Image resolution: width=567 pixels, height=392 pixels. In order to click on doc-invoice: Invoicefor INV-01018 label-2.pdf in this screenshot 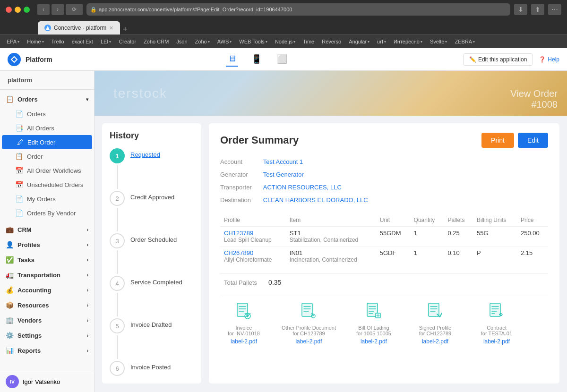, I will do `click(244, 324)`.